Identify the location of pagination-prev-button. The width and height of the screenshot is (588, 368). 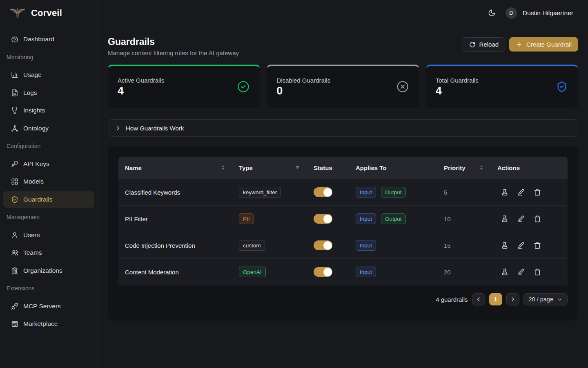
(479, 299).